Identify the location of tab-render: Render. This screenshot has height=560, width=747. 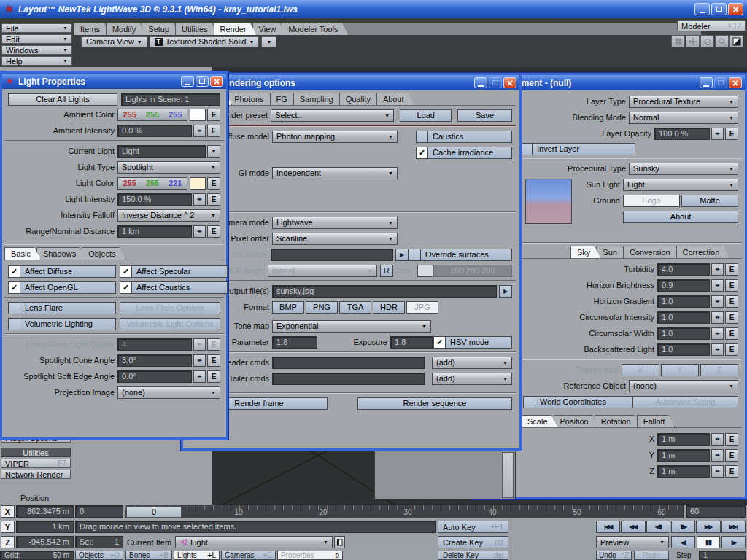
(235, 29).